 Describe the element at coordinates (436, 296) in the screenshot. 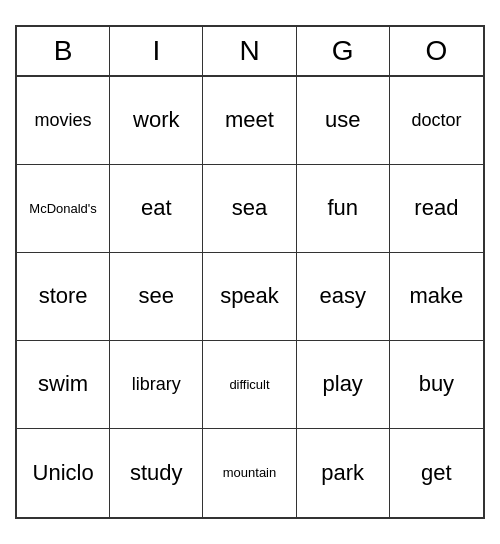

I see `cell-text: make` at that location.